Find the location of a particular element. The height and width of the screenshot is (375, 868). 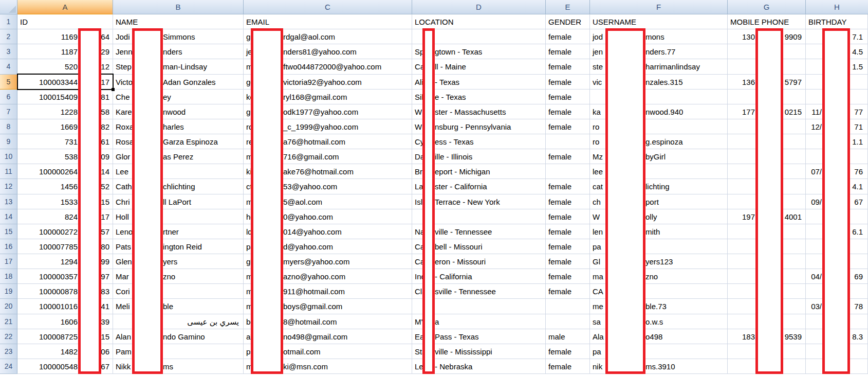

column-header-D: D is located at coordinates (479, 7).